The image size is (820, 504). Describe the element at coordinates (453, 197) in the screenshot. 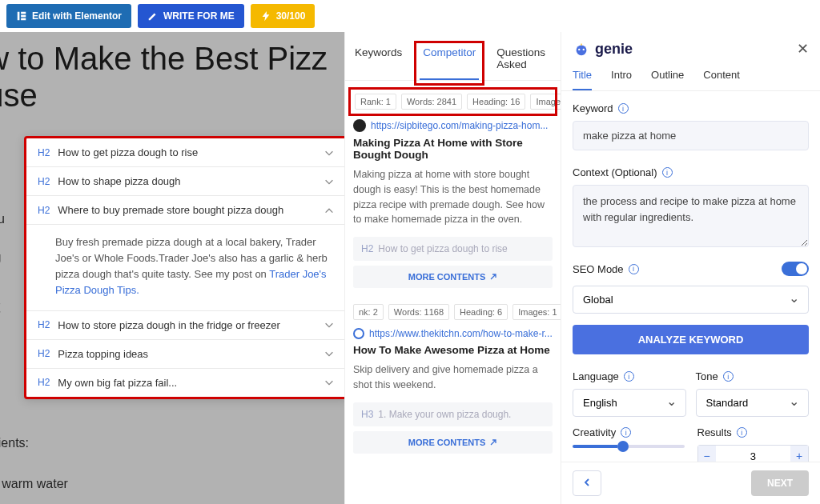

I see `competitor-desc: Making pizza at home with store bought d…` at that location.